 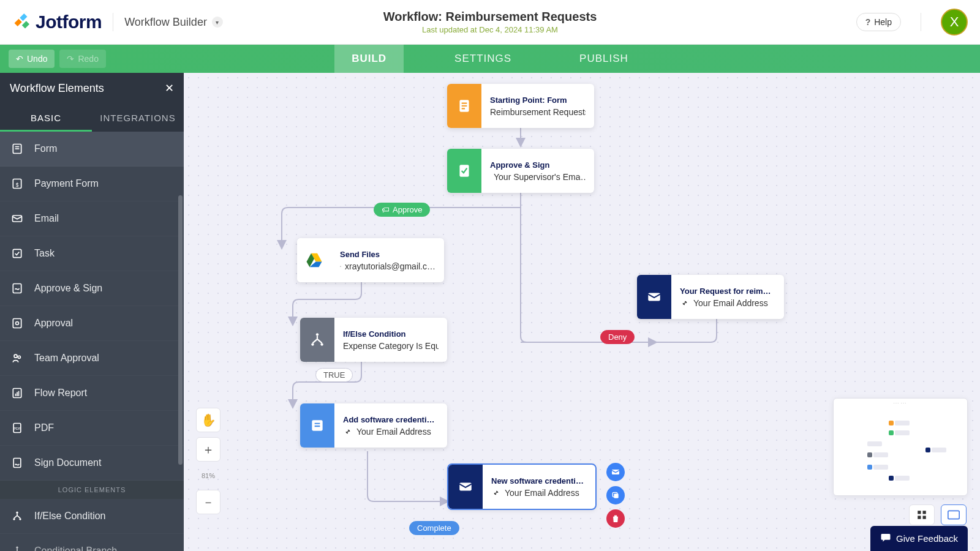 What do you see at coordinates (92, 289) in the screenshot?
I see `sidebar-item-approve-sign: Approve & Sign` at bounding box center [92, 289].